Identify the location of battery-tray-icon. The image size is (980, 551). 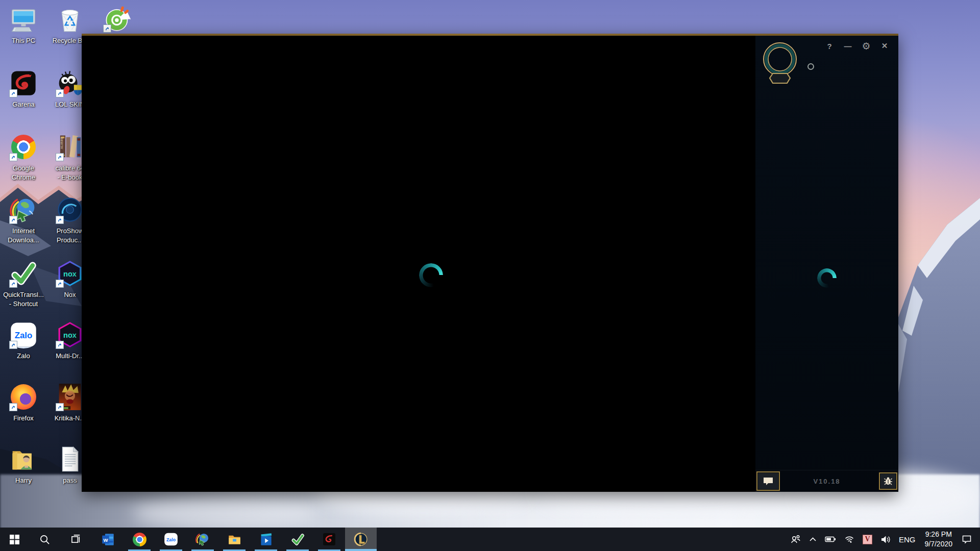
(830, 539).